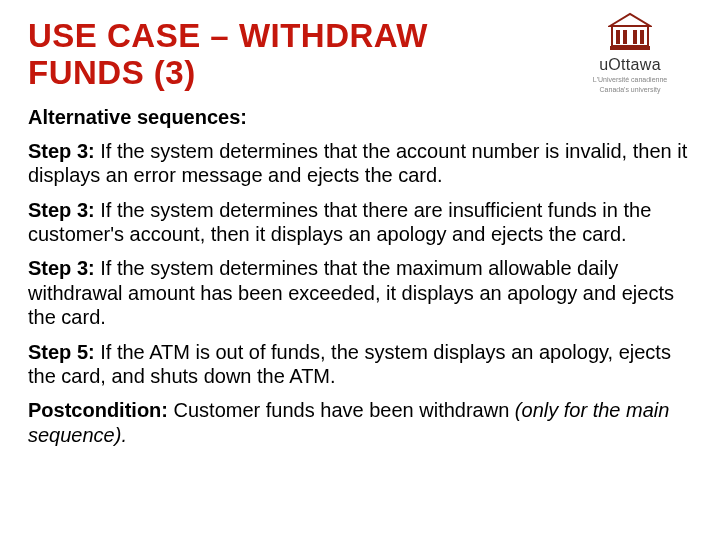 This screenshot has width=720, height=540. Describe the element at coordinates (630, 32) in the screenshot. I see `building-icon` at that location.